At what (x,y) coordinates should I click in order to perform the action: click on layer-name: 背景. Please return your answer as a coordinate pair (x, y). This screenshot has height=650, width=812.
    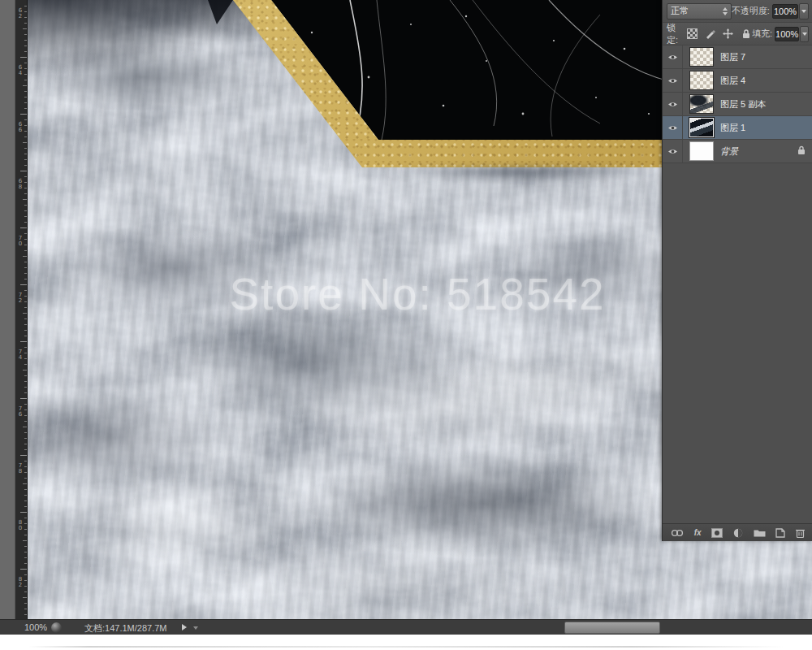
    Looking at the image, I should click on (729, 151).